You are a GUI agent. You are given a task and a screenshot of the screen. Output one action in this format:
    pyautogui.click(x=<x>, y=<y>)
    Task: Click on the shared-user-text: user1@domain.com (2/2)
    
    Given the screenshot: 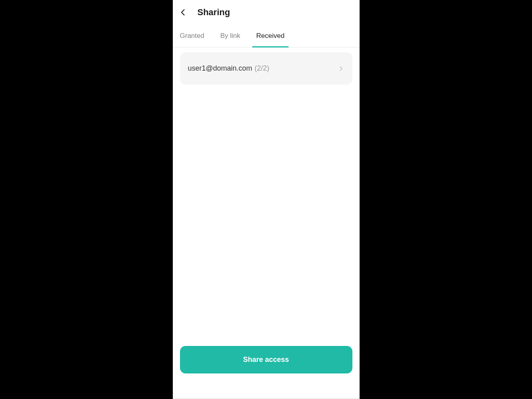 What is the action you would take?
    pyautogui.click(x=229, y=69)
    